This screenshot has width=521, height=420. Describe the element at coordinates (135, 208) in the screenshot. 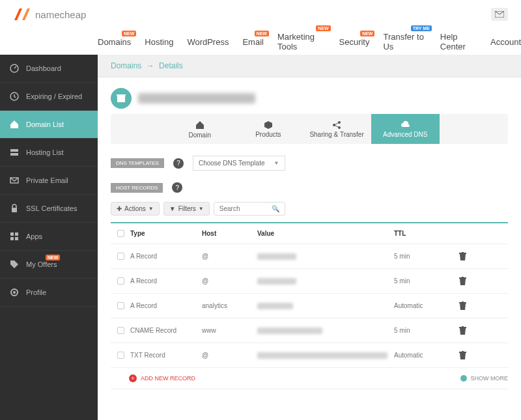

I see `actions-button: ✚ Actions ▼` at that location.